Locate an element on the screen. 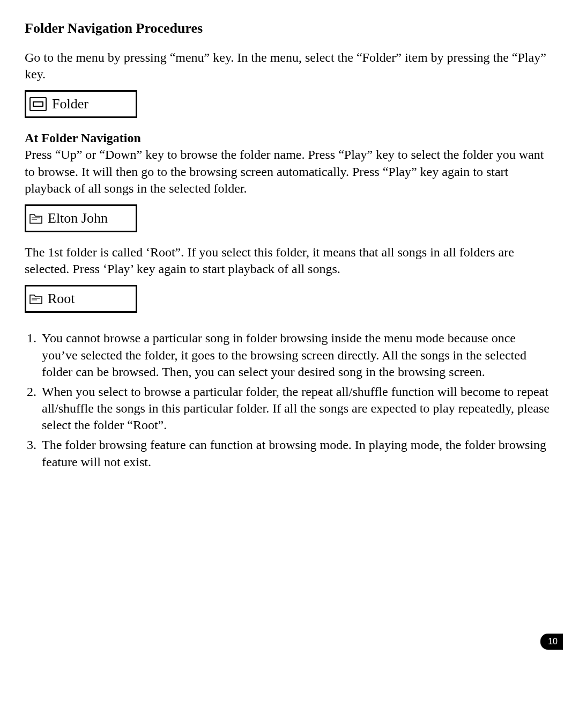  lcd-folder-menu: Folder is located at coordinates (81, 104).